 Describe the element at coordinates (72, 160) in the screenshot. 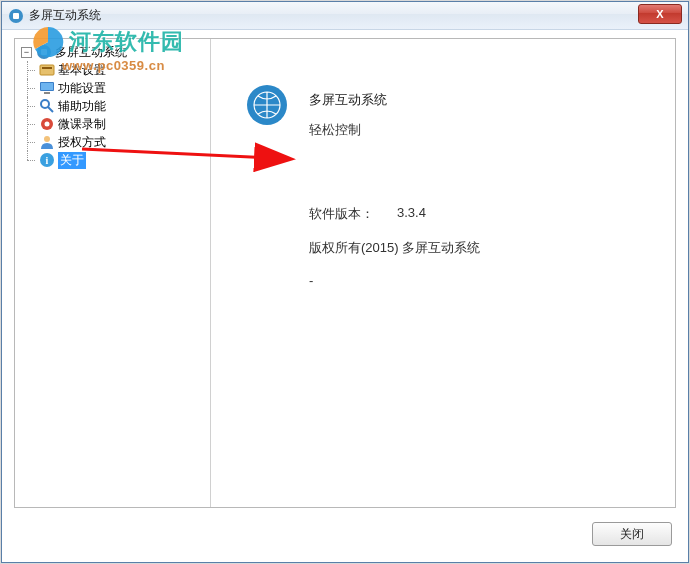

I see `tree-item-label: 关于` at that location.